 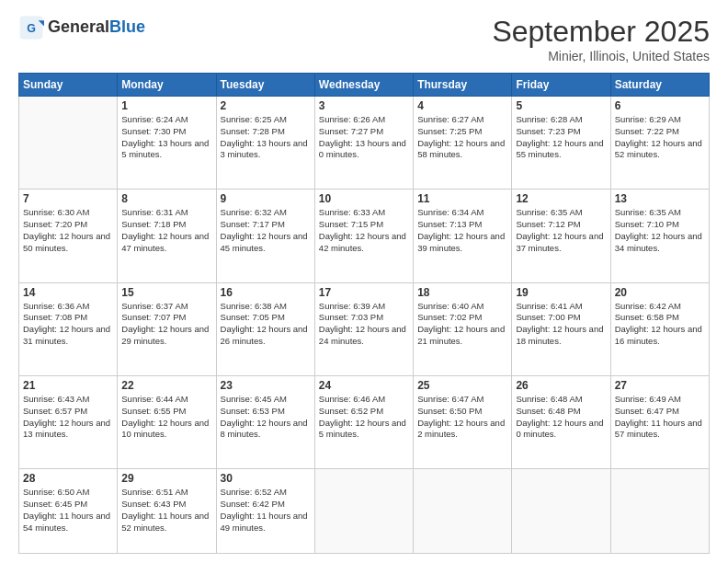 What do you see at coordinates (463, 85) in the screenshot?
I see `weekday-header: Thursday` at bounding box center [463, 85].